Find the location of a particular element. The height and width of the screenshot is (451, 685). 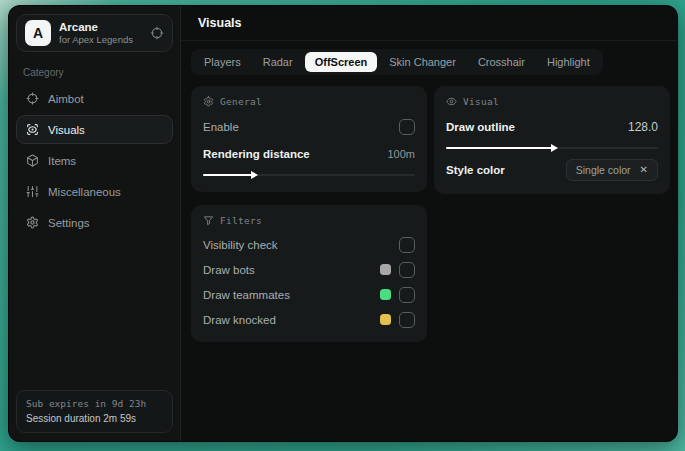

rendering-distance-label: Rendering distance is located at coordinates (256, 154).